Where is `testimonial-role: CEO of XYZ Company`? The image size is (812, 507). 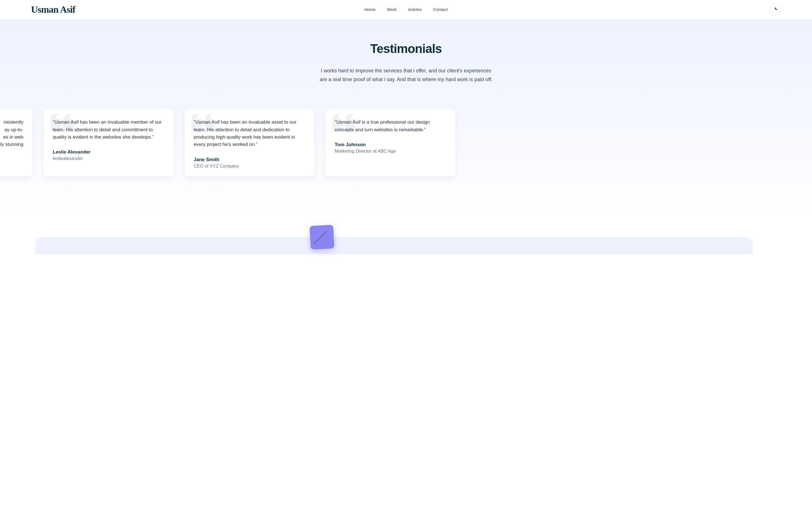 testimonial-role: CEO of XYZ Company is located at coordinates (250, 166).